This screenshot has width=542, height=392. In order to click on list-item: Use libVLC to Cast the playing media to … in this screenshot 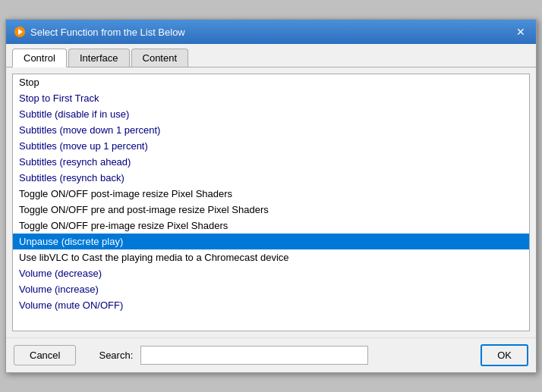, I will do `click(271, 258)`.